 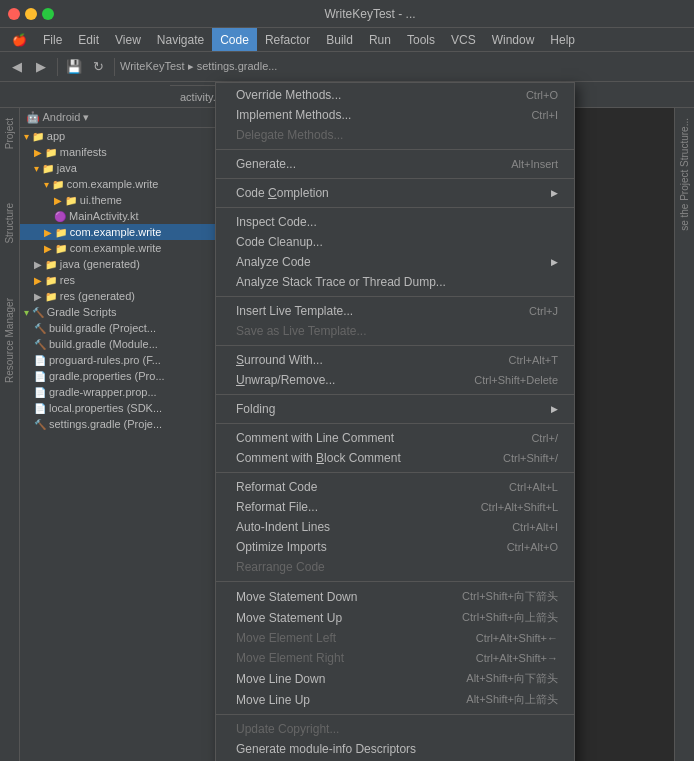 What do you see at coordinates (684, 434) in the screenshot?
I see `right-panel: se the Project Structure...` at bounding box center [684, 434].